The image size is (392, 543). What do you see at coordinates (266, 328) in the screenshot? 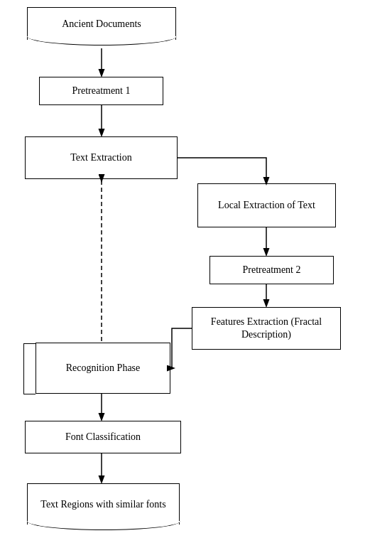
I see `features-extraction-label: Features Extraction (Fractal Description…` at bounding box center [266, 328].